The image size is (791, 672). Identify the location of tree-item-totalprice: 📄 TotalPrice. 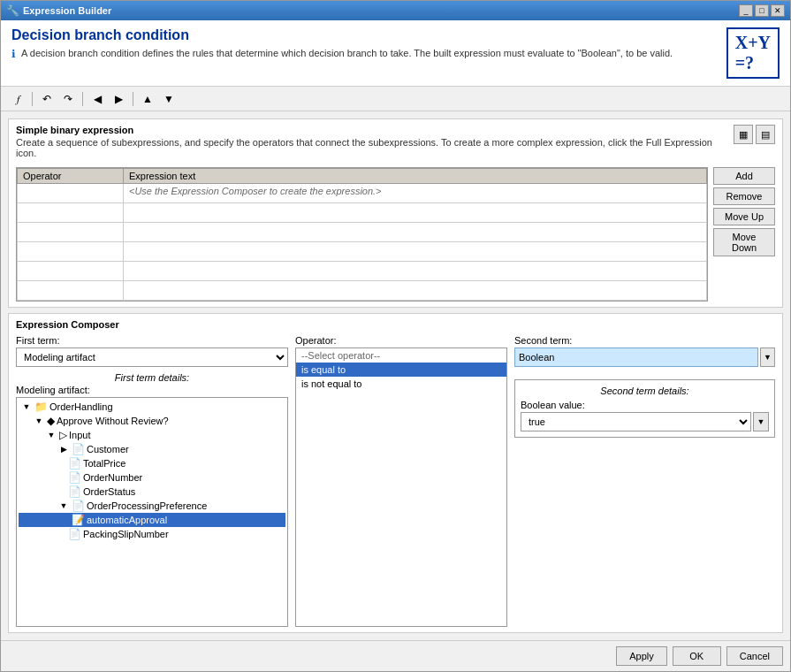
(152, 463).